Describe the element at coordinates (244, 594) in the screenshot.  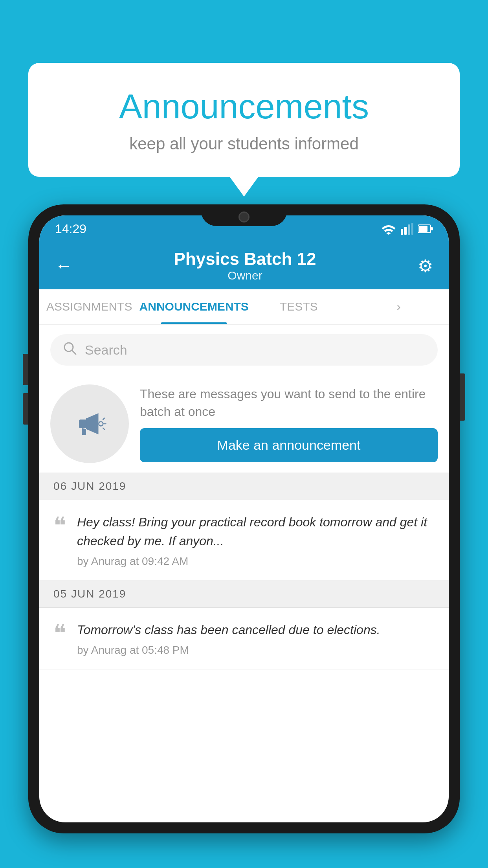
I see `date-separator-2: 05 JUN 2019` at that location.